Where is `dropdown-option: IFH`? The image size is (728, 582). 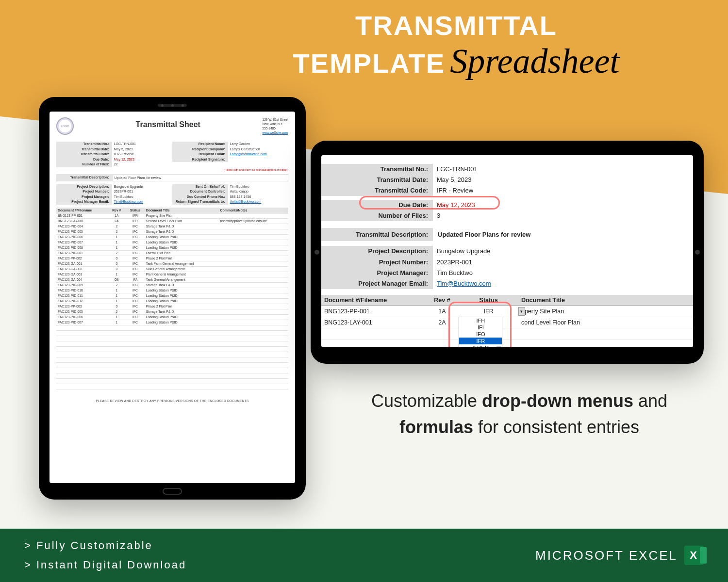 dropdown-option: IFH is located at coordinates (480, 321).